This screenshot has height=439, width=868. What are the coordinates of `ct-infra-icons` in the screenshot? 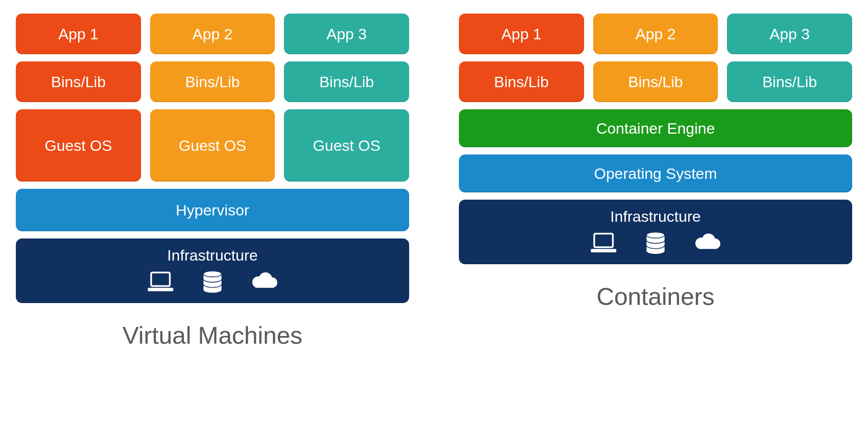 It's located at (656, 243).